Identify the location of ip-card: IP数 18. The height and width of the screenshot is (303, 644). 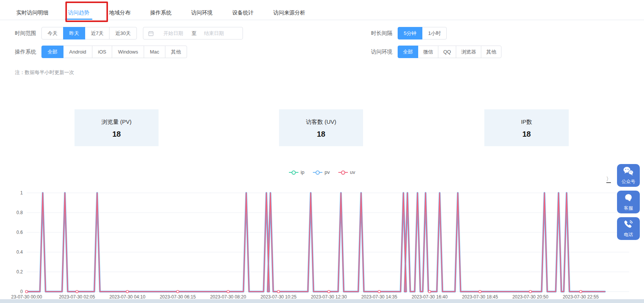
(527, 128).